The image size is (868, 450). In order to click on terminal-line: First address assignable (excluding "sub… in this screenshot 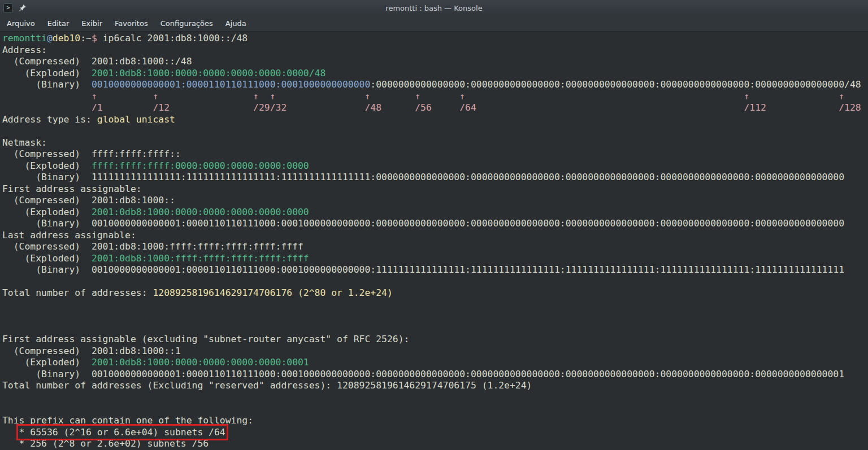, I will do `click(435, 340)`.